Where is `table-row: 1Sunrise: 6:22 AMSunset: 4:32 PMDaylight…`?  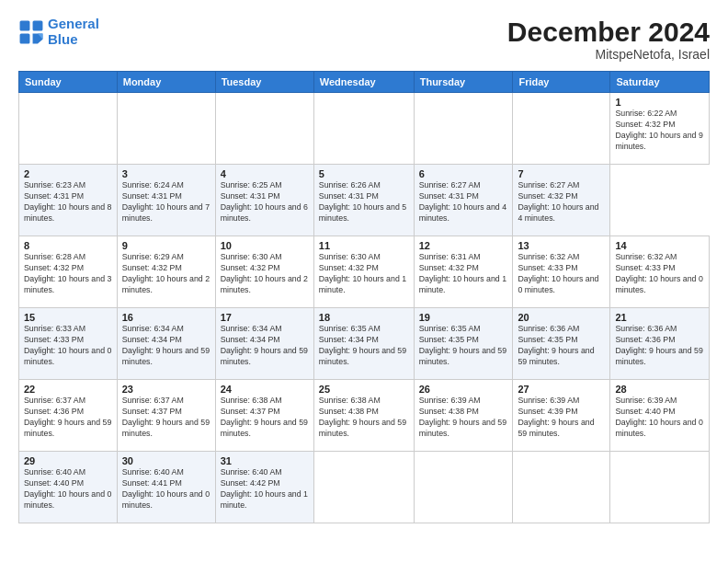
table-row: 1Sunrise: 6:22 AMSunset: 4:32 PMDaylight… is located at coordinates (660, 129).